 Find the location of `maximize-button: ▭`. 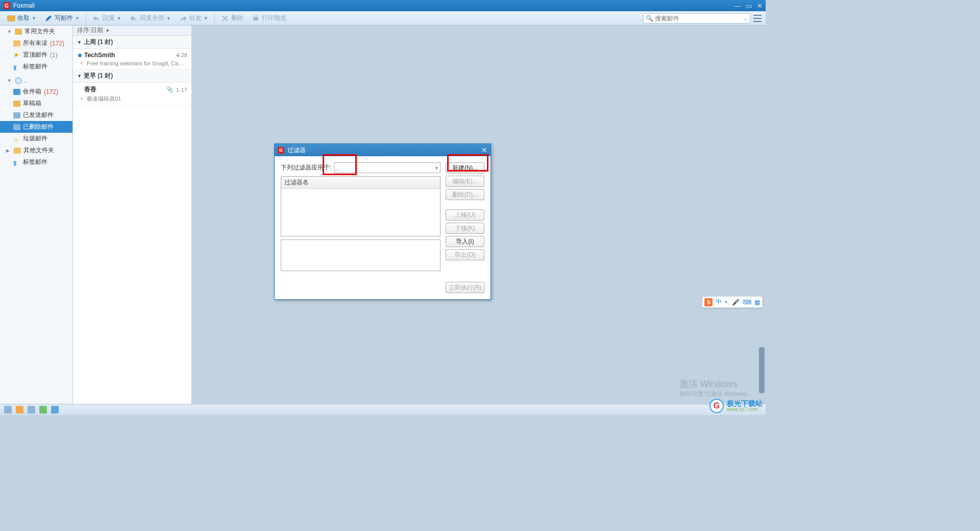

maximize-button: ▭ is located at coordinates (749, 6).